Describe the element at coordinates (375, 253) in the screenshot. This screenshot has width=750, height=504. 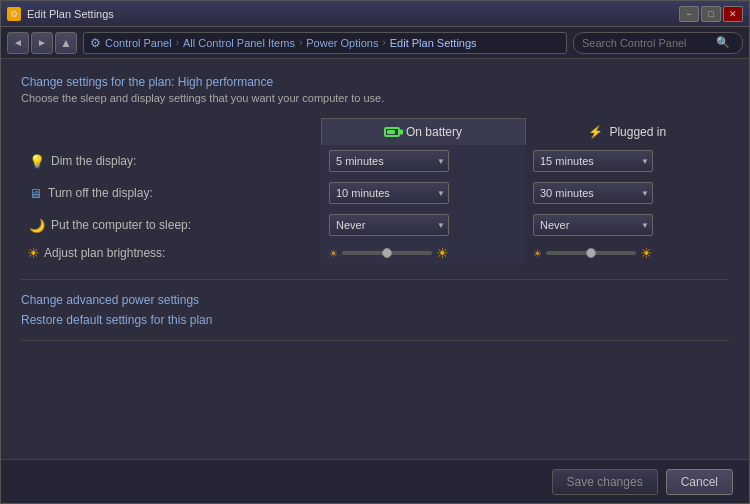
I see `table-row: ☀ Adjust plan brightness: ☀ ☀ ☀` at that location.